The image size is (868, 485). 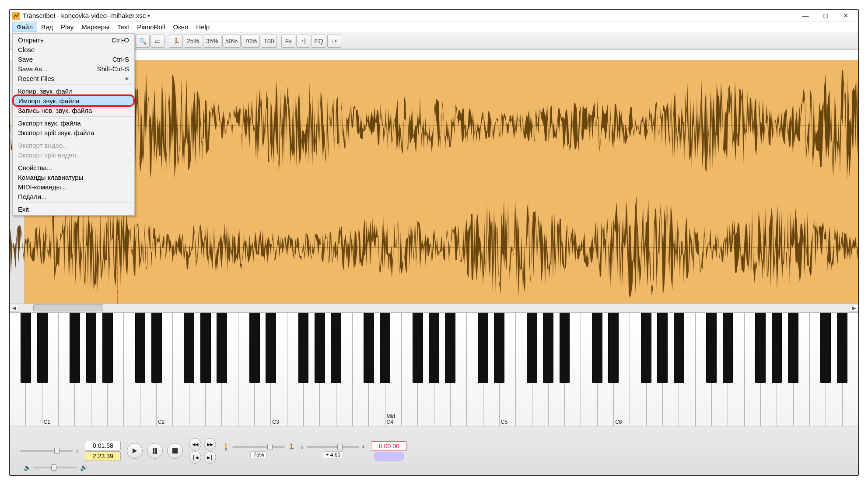 I want to click on menu-file: Файл, so click(x=24, y=27).